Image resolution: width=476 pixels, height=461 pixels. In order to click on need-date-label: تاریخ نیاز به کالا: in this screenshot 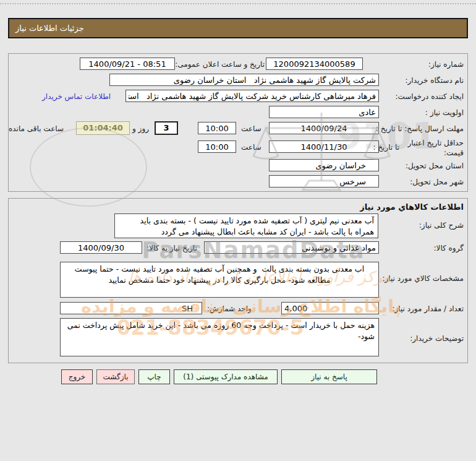, I will do `click(172, 248)`.